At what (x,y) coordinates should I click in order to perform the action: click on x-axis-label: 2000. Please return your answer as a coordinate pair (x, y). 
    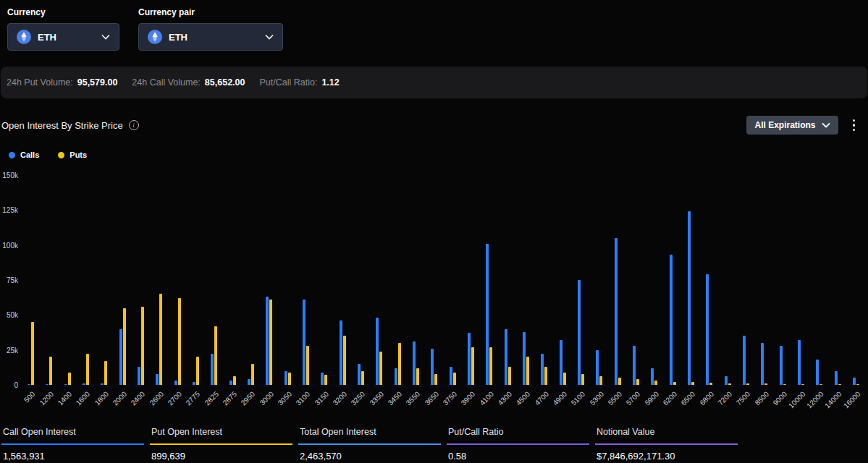
    Looking at the image, I should click on (120, 399).